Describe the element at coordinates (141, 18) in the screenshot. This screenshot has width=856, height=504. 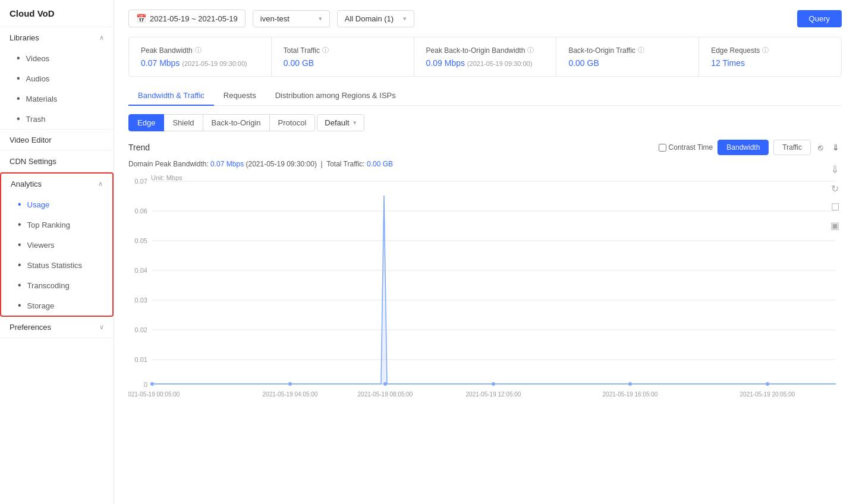
I see `calendar-icon: 📅` at that location.